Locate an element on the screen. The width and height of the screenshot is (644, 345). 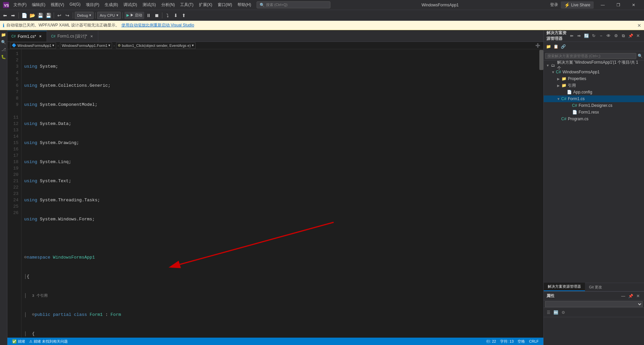
close-notification-button: ✕ is located at coordinates (639, 25).